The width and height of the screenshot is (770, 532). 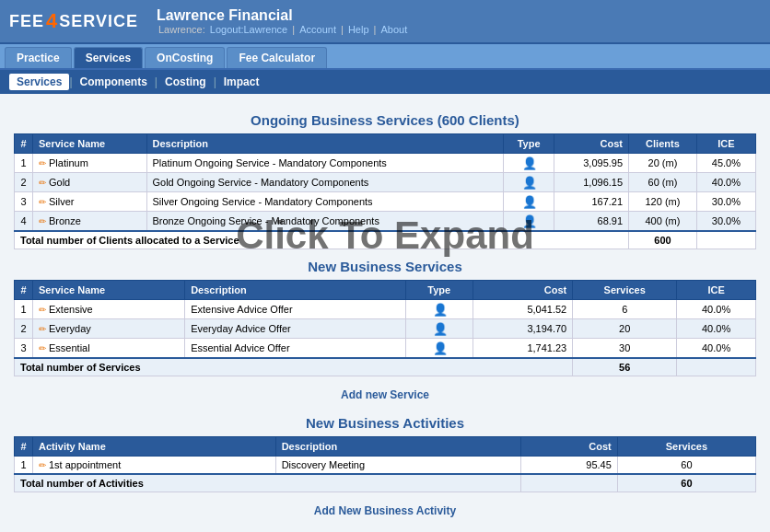 What do you see at coordinates (385, 22) in the screenshot?
I see `header: FEE 4 SERVICE Lawrence Financial Lawrenc…` at bounding box center [385, 22].